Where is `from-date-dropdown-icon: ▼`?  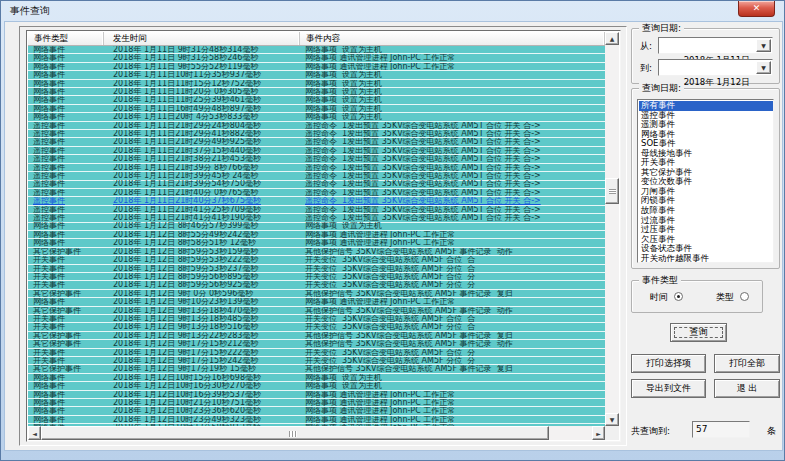
from-date-dropdown-icon: ▼ is located at coordinates (764, 46).